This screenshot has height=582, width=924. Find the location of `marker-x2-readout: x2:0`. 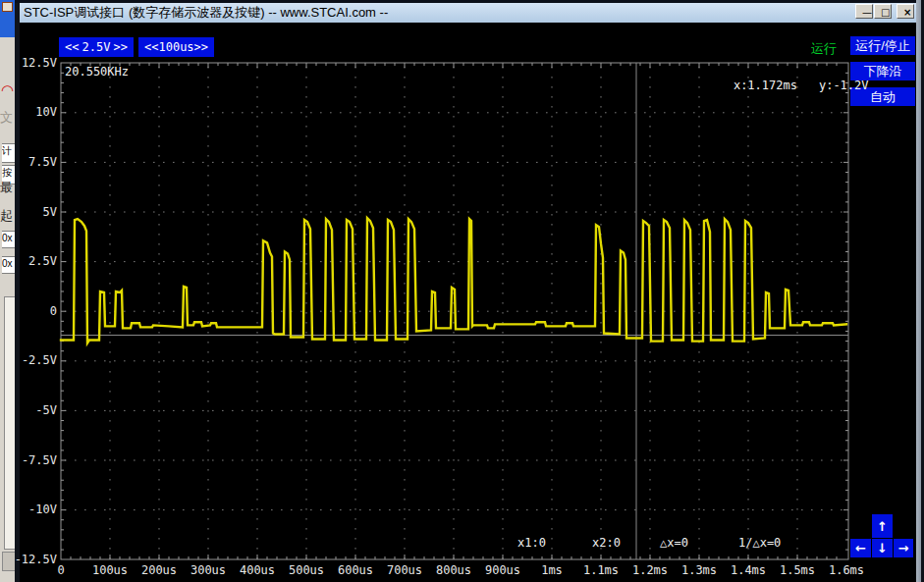

marker-x2-readout: x2:0 is located at coordinates (607, 543).